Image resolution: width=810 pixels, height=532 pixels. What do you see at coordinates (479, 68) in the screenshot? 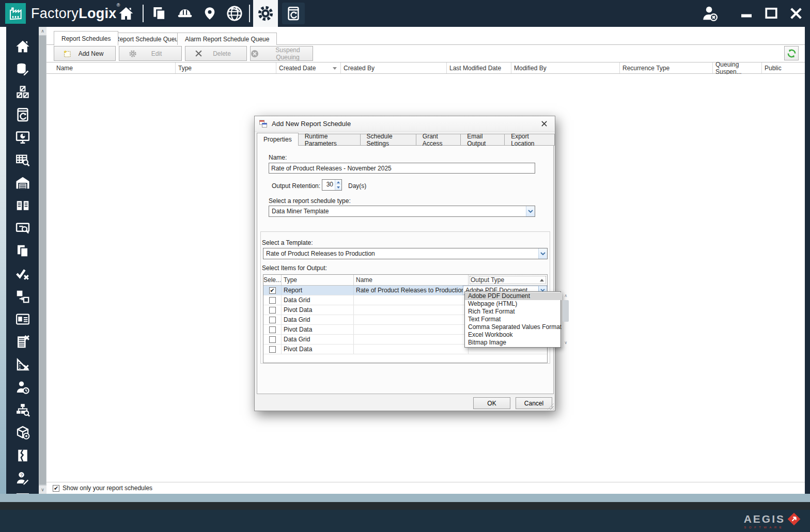
I see `column-header-last-modified-date: Last Modified Date` at bounding box center [479, 68].